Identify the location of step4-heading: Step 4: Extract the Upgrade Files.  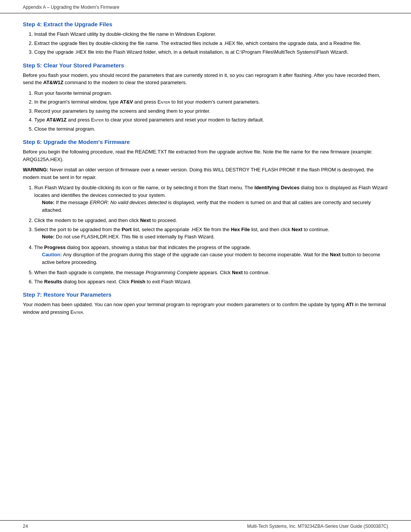
(206, 24).